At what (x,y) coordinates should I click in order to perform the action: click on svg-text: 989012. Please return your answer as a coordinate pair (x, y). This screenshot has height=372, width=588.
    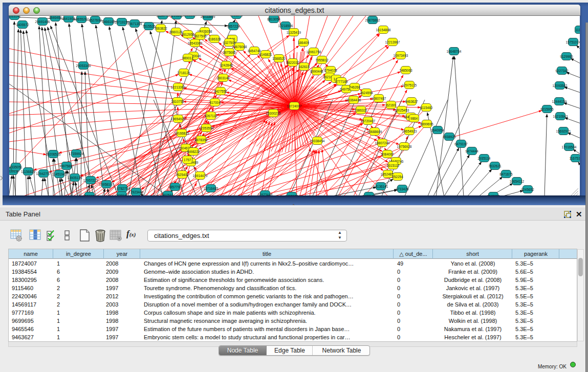
    Looking at the image, I should click on (188, 58).